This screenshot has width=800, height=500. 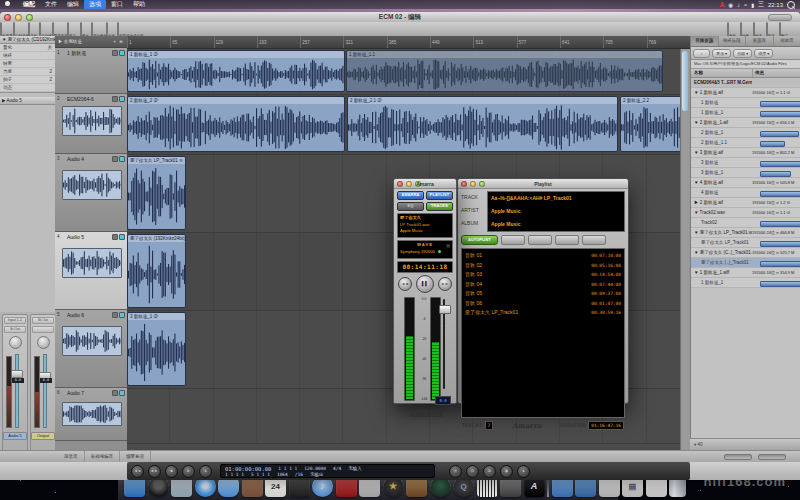 What do you see at coordinates (138, 472) in the screenshot?
I see `transport-button: ◄◄` at bounding box center [138, 472].